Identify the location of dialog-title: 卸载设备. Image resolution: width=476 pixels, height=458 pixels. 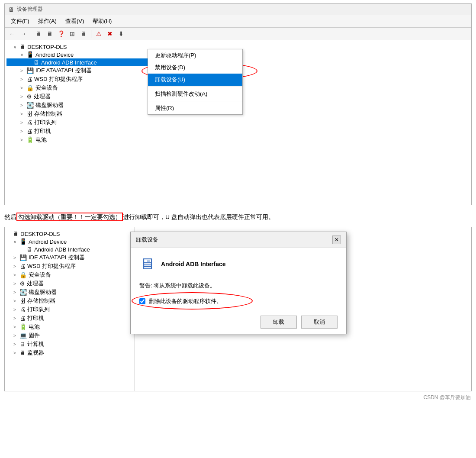
(147, 240).